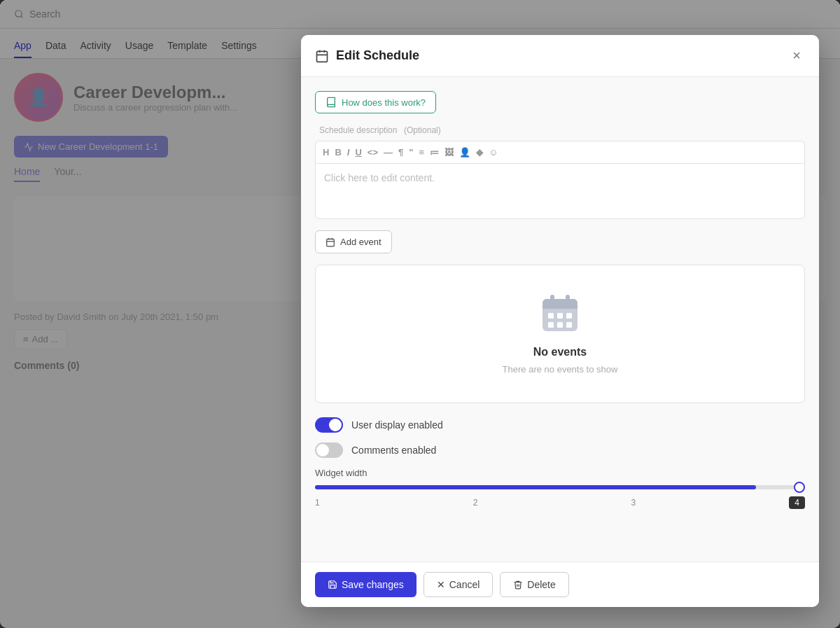 The image size is (840, 628). I want to click on editor-toolbar: H B I U <> — ¶ " ≡ ≔ 🖼 👤 ◆ ☺, so click(560, 152).